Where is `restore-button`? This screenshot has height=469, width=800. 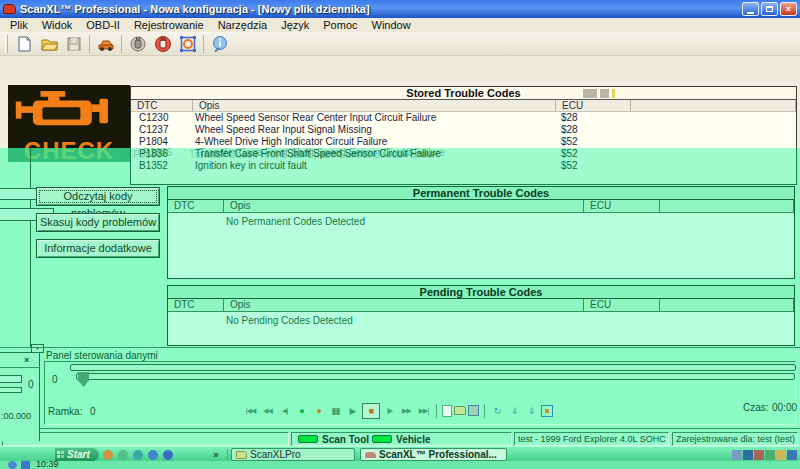 restore-button is located at coordinates (770, 9).